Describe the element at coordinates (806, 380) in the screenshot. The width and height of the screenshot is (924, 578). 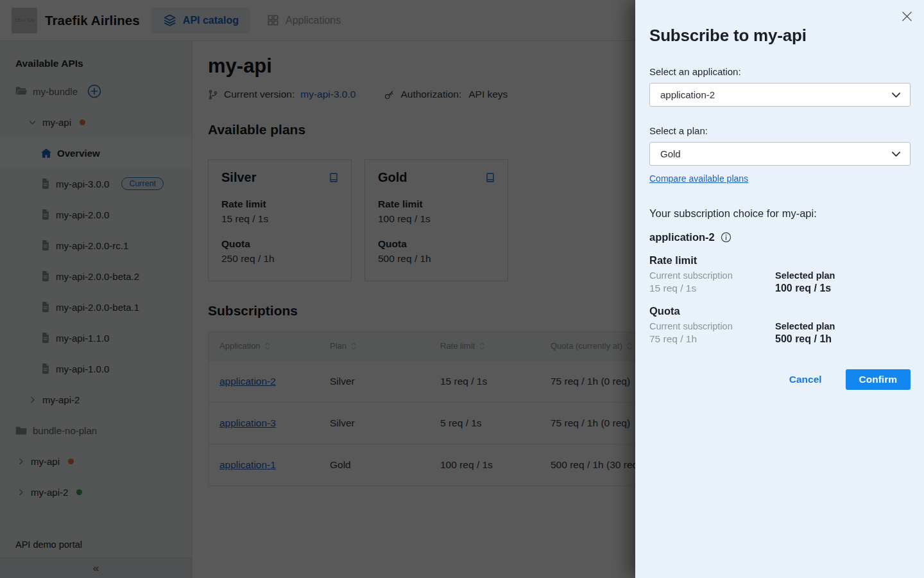
I see `cancel-button: Cancel` at that location.